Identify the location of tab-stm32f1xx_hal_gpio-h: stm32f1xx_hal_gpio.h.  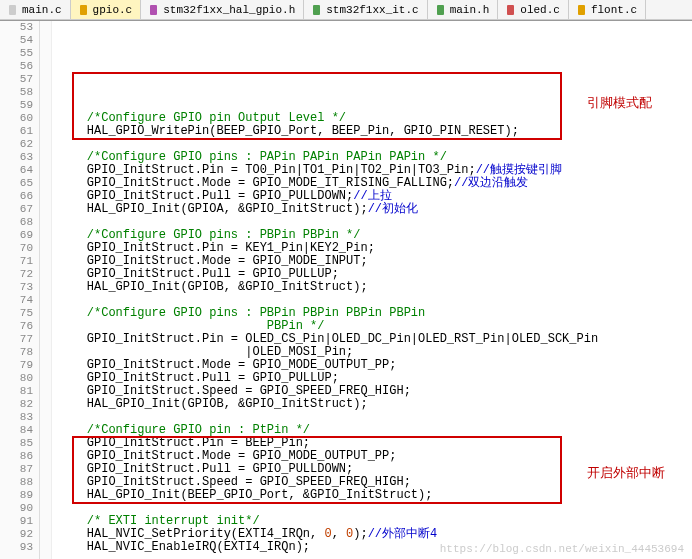
(222, 10).